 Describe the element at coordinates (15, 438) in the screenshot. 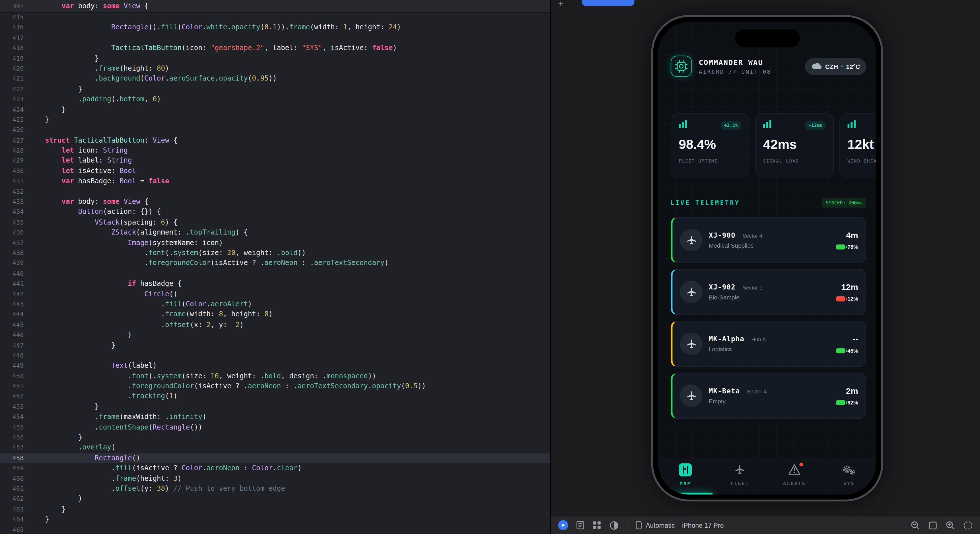

I see `line-number: 456` at that location.